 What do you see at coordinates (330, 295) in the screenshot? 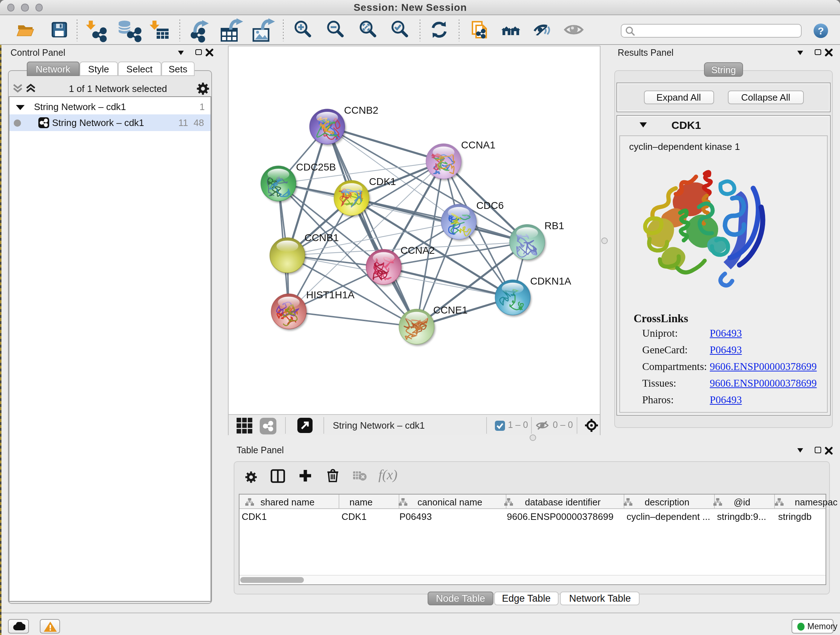
I see `svg-text: HIST1H1A` at bounding box center [330, 295].